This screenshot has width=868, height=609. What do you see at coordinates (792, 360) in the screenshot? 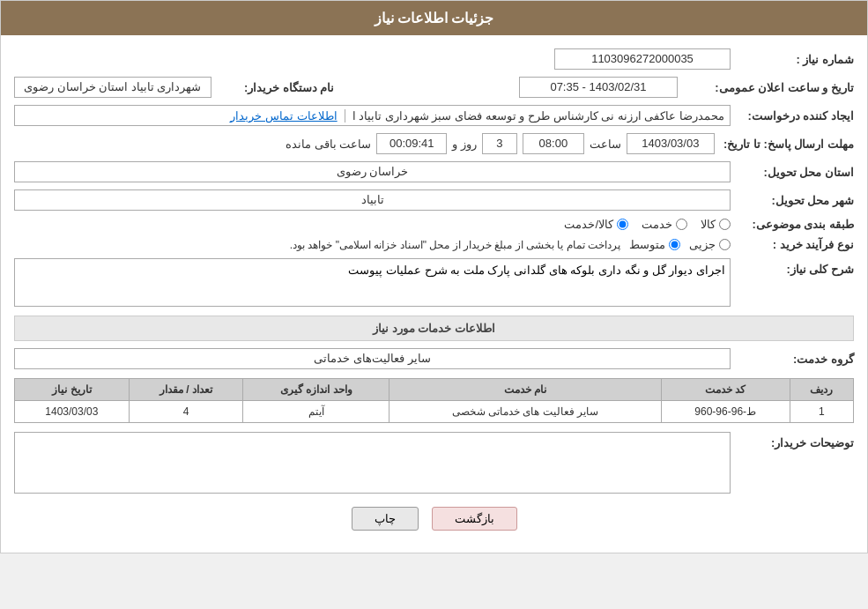
I see `service-group-label: گروه خدمت:` at bounding box center [792, 360].